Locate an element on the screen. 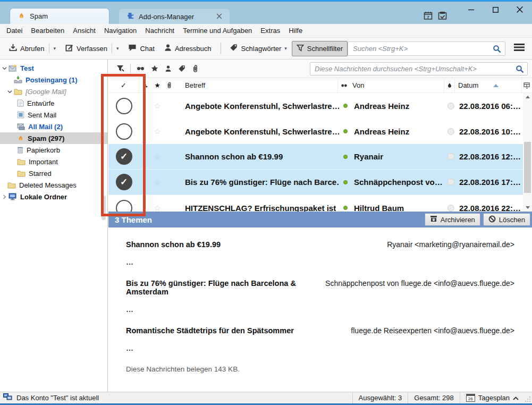  scroll-down-icon is located at coordinates (527, 207).